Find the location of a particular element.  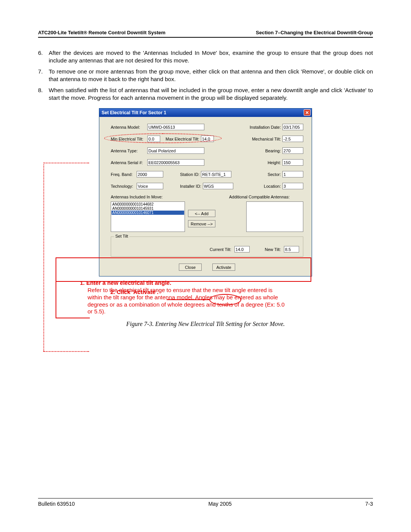

header-left: ATC200-Lite Teletilt® Remote Control Dow… is located at coordinates (102, 33).